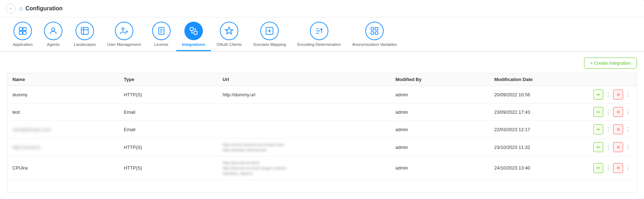  What do you see at coordinates (124, 31) in the screenshot?
I see `user-management-icon-circle` at bounding box center [124, 31].